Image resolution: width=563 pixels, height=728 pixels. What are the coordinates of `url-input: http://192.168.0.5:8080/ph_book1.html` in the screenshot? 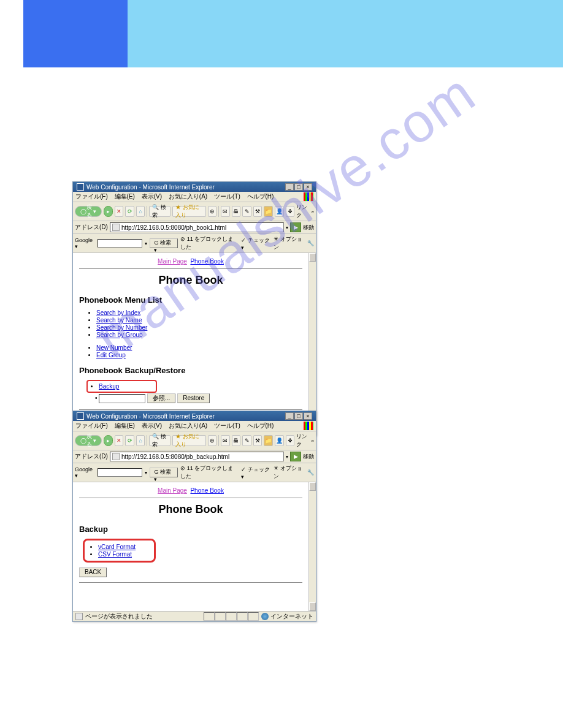 It's located at (197, 227).